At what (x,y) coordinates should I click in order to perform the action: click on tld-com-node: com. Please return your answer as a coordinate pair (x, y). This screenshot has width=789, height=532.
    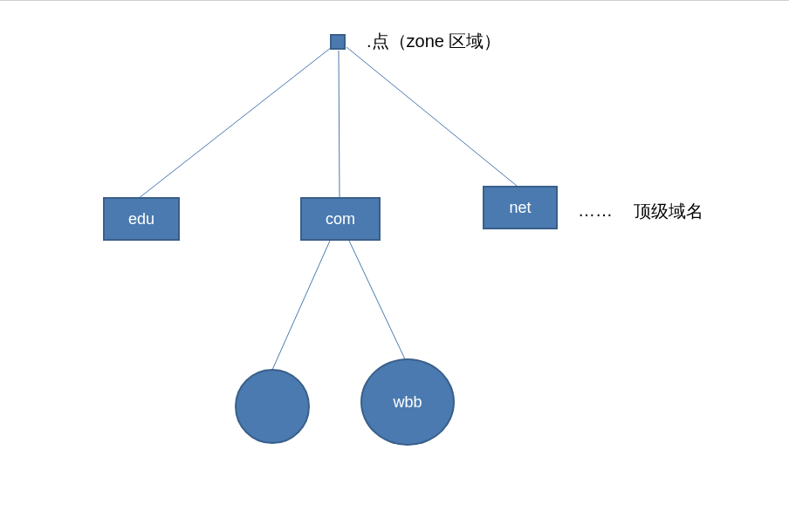
    Looking at the image, I should click on (340, 219).